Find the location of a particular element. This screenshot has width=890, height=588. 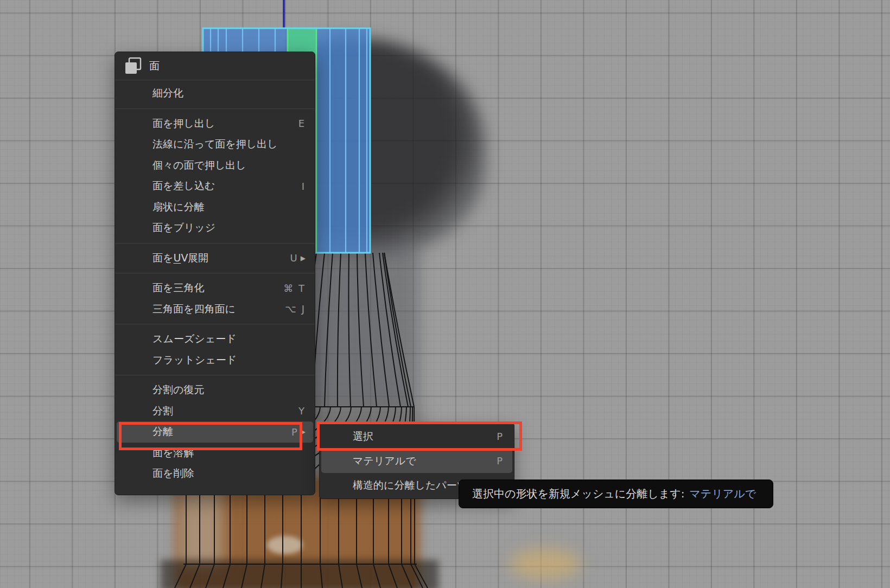

menu-item-label: 面を溶解 is located at coordinates (229, 453).